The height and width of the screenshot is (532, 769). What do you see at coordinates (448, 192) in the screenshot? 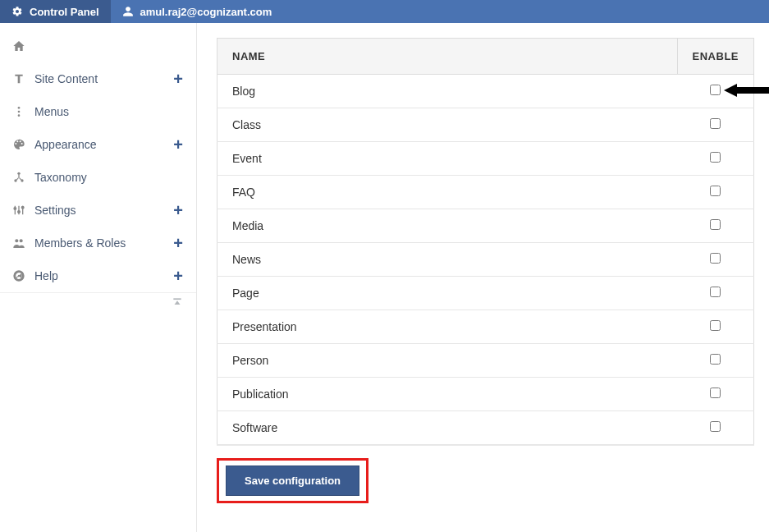
I see `table-cell-name: FAQ` at bounding box center [448, 192].